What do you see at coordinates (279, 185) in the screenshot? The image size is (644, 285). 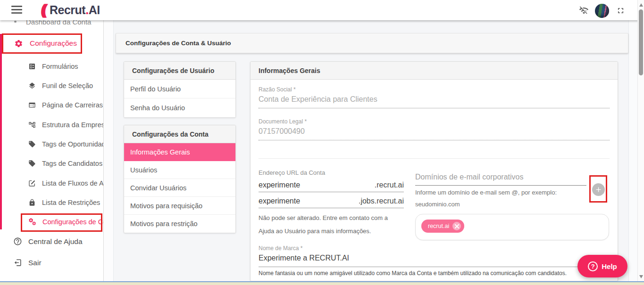 I see `site-url-subdomain: experimente` at bounding box center [279, 185].